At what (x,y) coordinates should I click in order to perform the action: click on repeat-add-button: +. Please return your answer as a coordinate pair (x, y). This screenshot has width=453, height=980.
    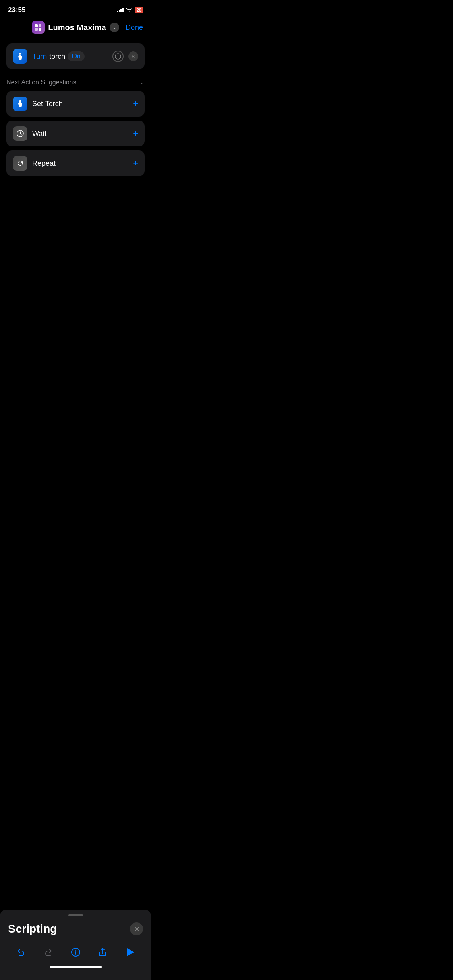
    Looking at the image, I should click on (135, 163).